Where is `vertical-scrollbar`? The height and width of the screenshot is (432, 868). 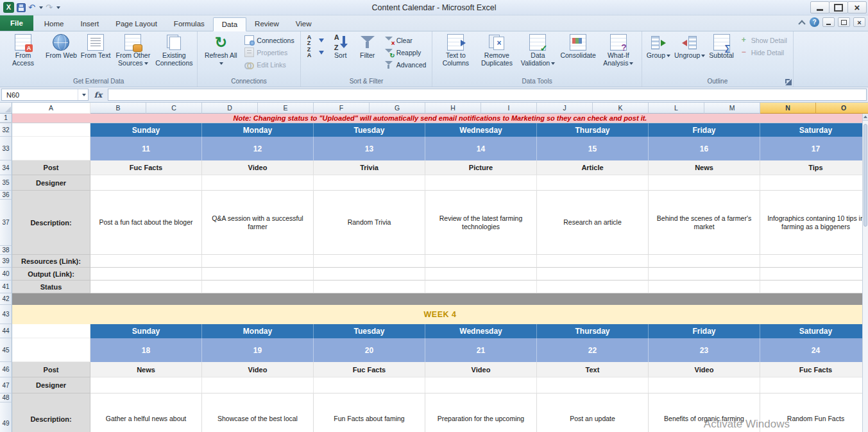
vertical-scrollbar is located at coordinates (865, 273).